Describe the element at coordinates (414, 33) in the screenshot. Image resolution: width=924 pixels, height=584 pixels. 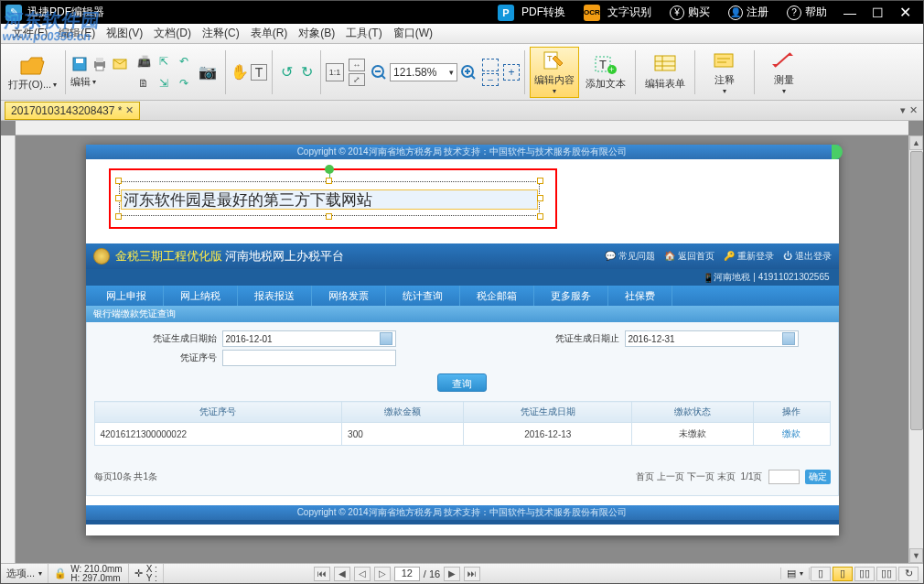
I see `menu-window: 窗口(W)` at that location.